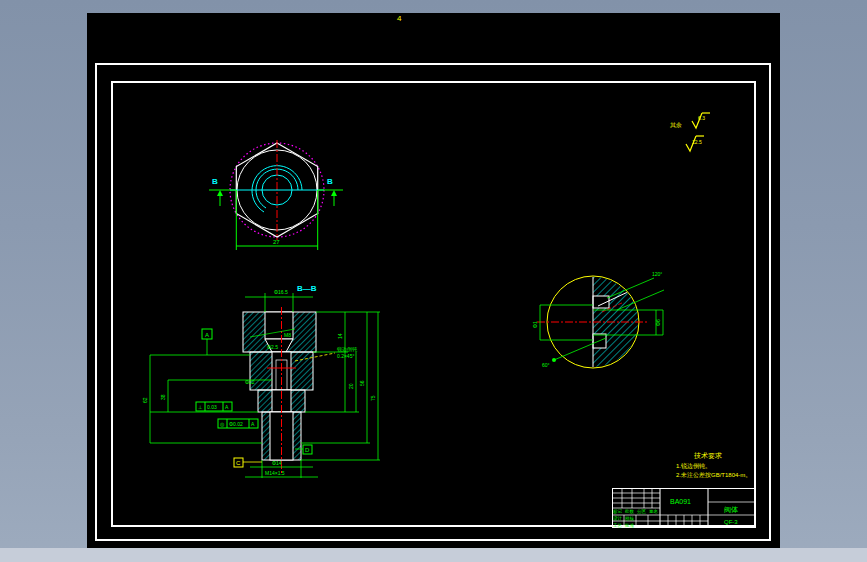  Describe the element at coordinates (207, 335) in the screenshot. I see `datum-a-text: A` at that location.